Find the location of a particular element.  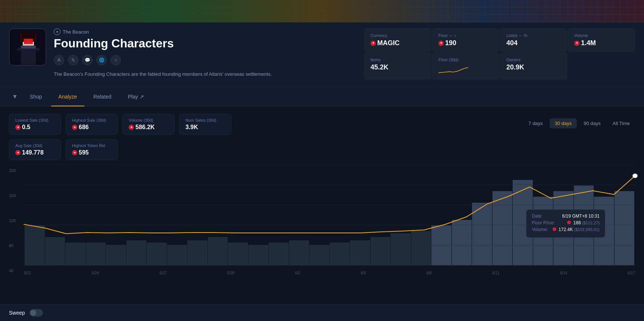

avatar-image is located at coordinates (28, 47).